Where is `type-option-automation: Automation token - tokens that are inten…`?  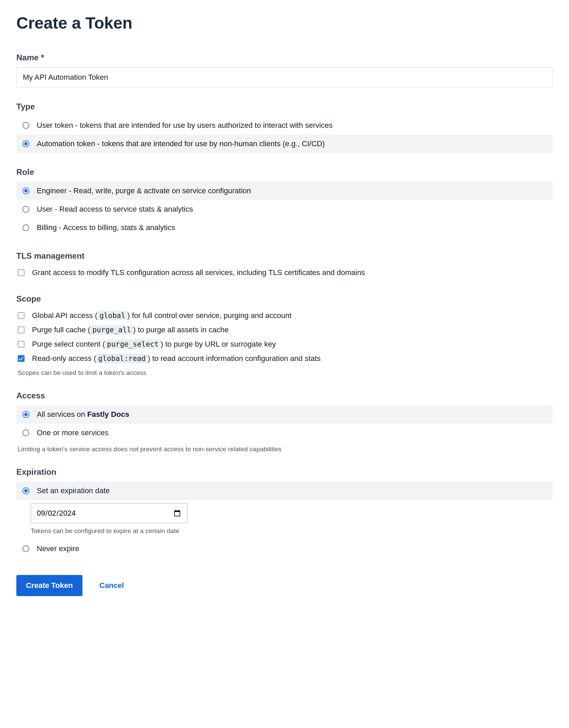 type-option-automation: Automation token - tokens that are inten… is located at coordinates (284, 144).